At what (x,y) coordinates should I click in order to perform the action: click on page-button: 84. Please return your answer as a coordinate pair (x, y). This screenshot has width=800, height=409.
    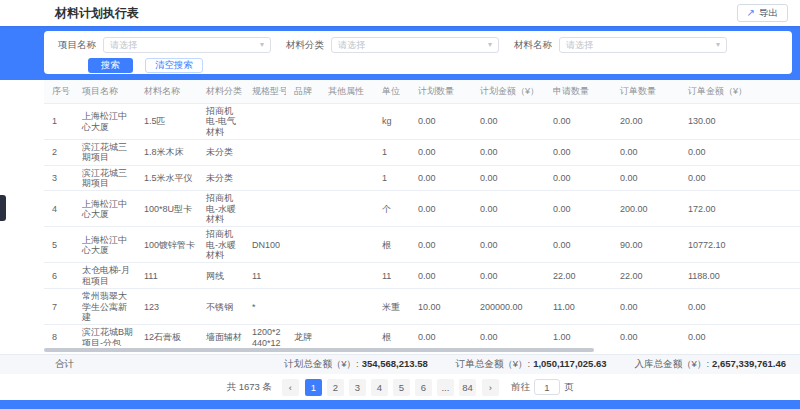
    Looking at the image, I should click on (468, 388).